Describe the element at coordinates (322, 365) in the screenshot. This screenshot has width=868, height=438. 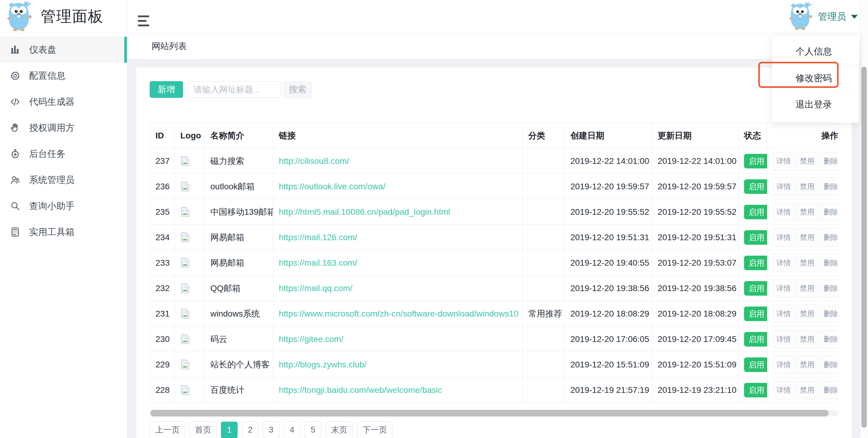
I see `site-link: http://blogs.zywhs.club/` at that location.